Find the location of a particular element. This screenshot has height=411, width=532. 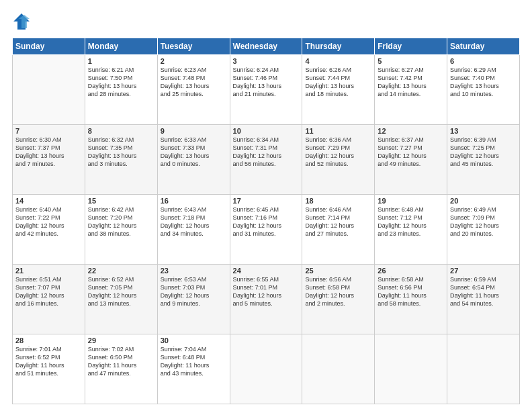

info-line: Sunrise: 6:49 AM is located at coordinates (473, 210).